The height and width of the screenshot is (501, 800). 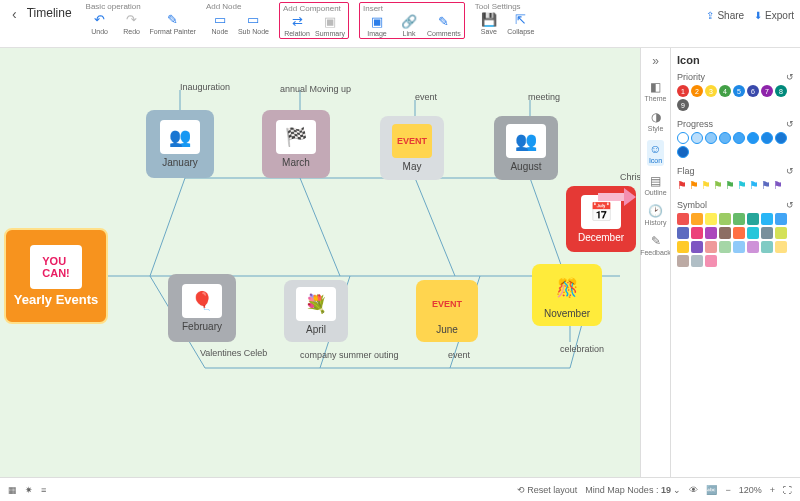 I want to click on tab-icon: ☺Icon, so click(x=656, y=153).